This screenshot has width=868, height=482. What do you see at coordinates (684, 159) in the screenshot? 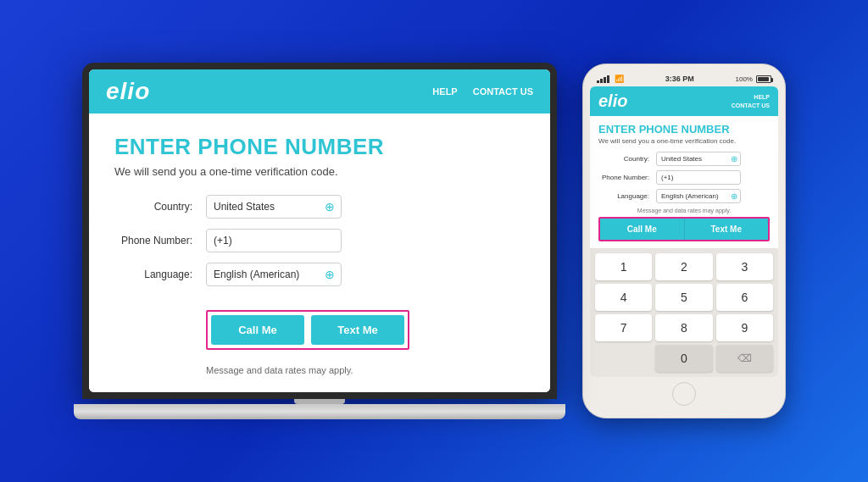
I see `phone-country-row: Country: United States ⊕` at bounding box center [684, 159].